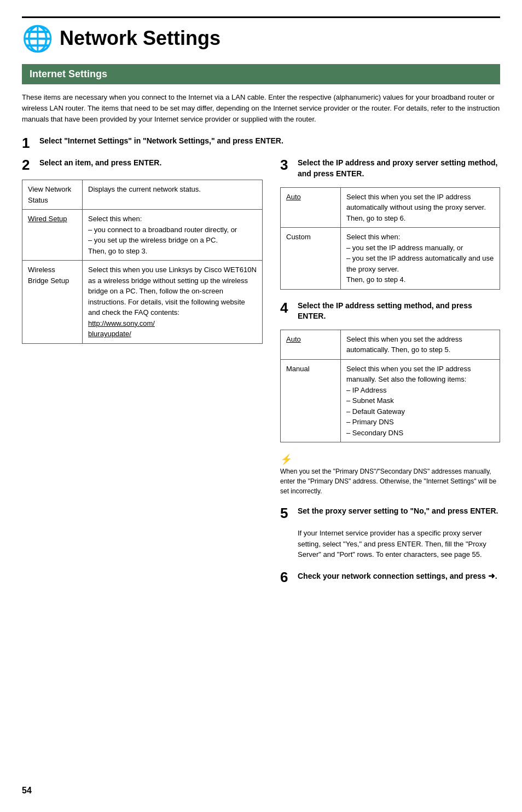  I want to click on page-number: 54, so click(27, 791).